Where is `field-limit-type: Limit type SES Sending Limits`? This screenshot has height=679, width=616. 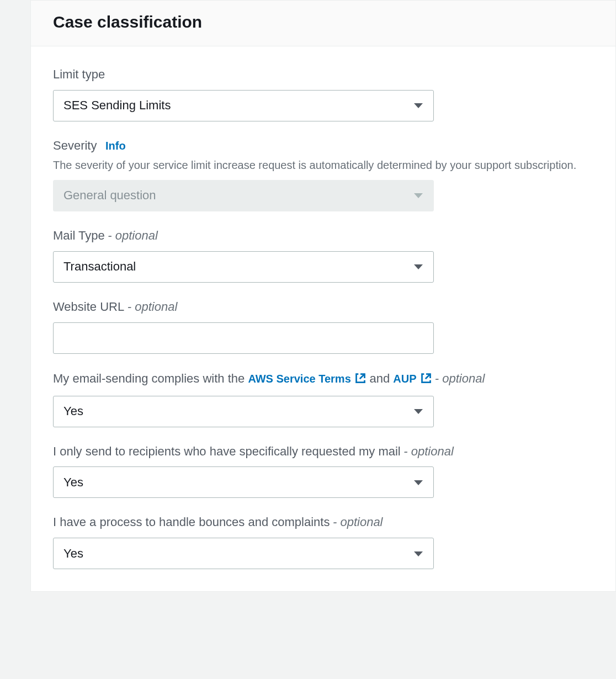
field-limit-type: Limit type SES Sending Limits is located at coordinates (323, 94).